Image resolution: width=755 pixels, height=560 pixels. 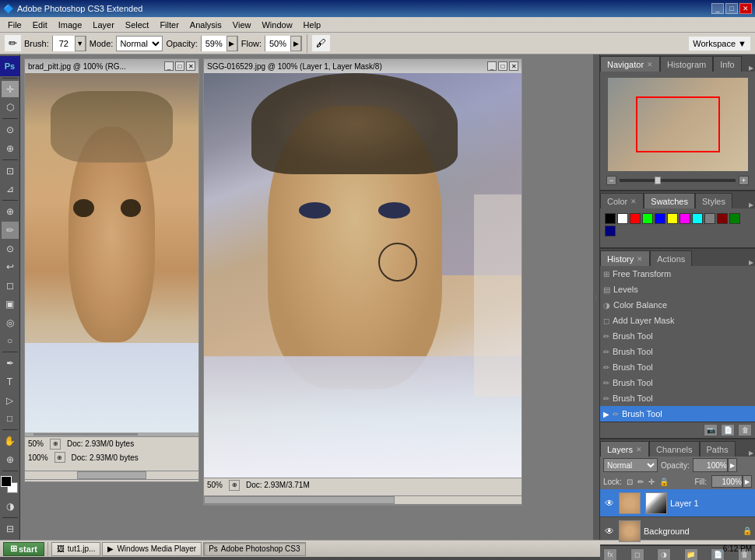 What do you see at coordinates (10, 212) in the screenshot?
I see `heal-tool: ⊕` at bounding box center [10, 212].